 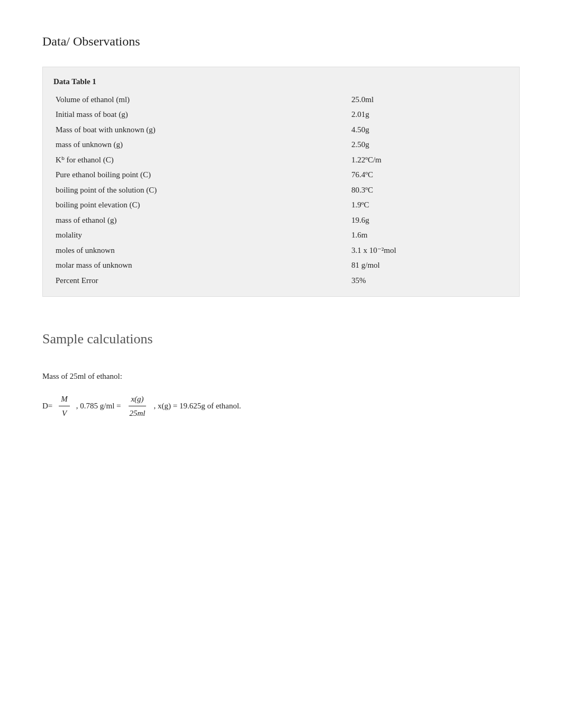 What do you see at coordinates (429, 235) in the screenshot?
I see `table-cell-value: 1.6m` at bounding box center [429, 235].